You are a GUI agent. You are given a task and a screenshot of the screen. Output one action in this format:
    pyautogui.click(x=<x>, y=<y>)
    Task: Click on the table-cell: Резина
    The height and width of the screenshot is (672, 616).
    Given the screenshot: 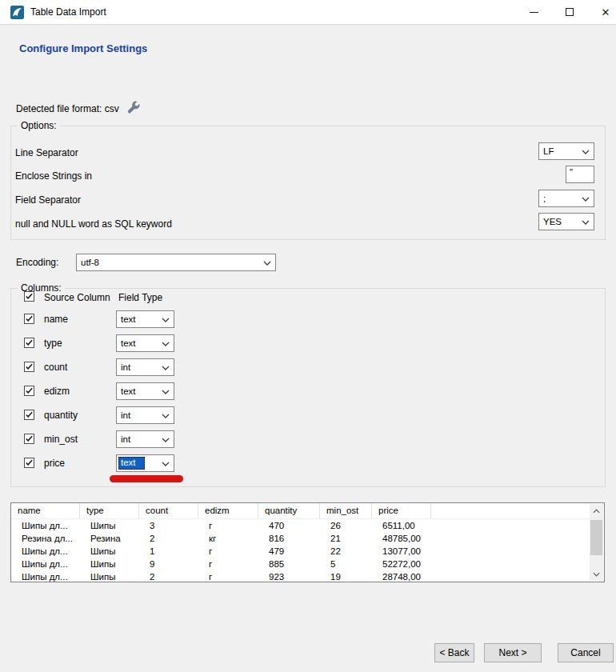 What is the action you would take?
    pyautogui.click(x=110, y=538)
    